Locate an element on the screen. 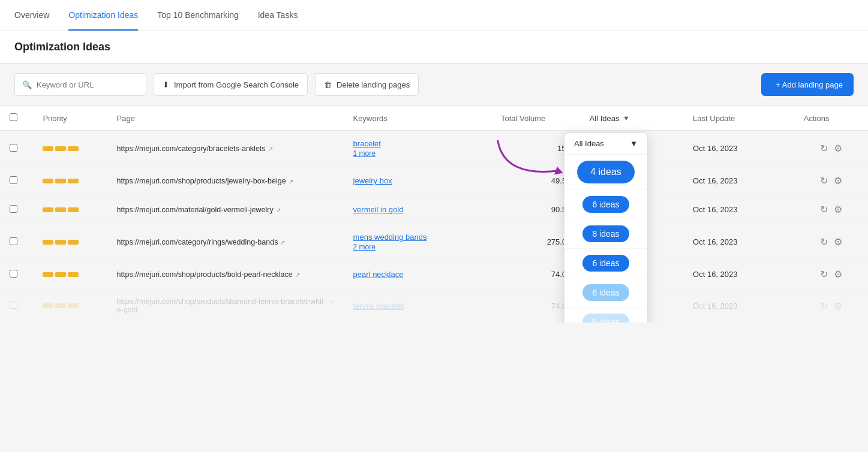 This screenshot has width=868, height=452. search-icon: 🔍 is located at coordinates (27, 85).